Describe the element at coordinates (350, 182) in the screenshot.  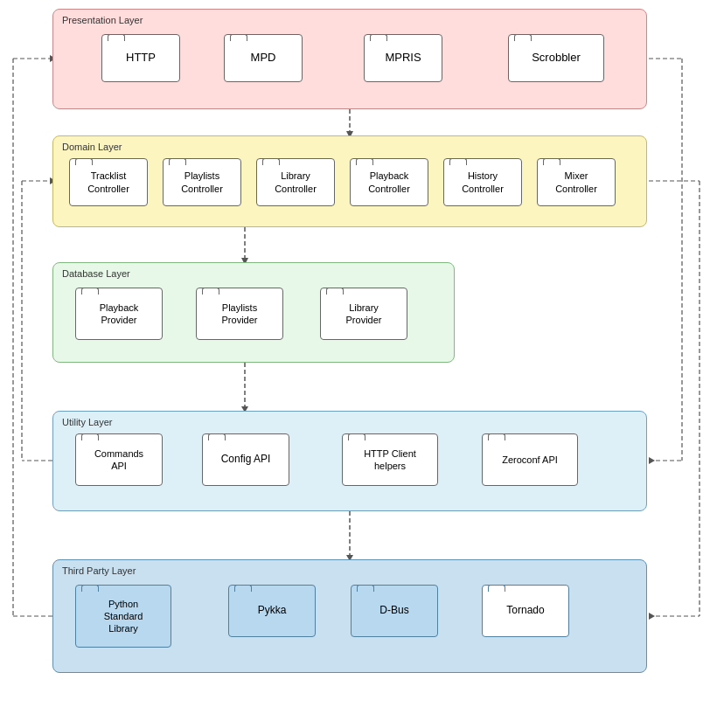
I see `domain-layer: Domain Layer TracklistController Playlis…` at that location.